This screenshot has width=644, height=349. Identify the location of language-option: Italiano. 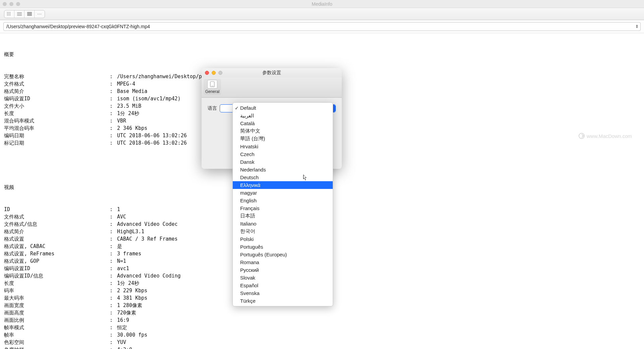
(283, 223).